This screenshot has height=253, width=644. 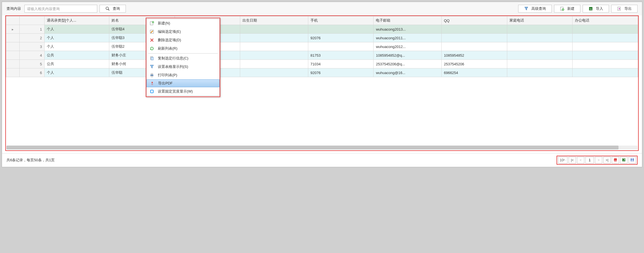 I want to click on row-number: 2, so click(x=32, y=38).